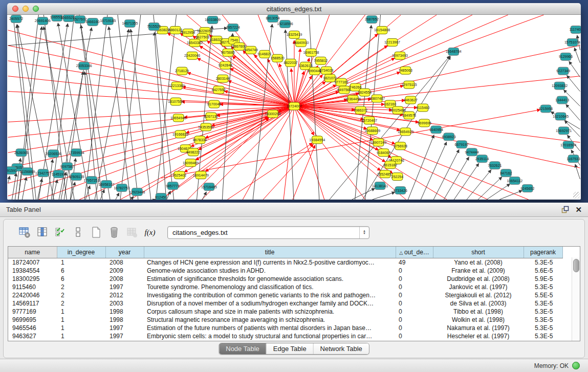 The height and width of the screenshot is (372, 588). I want to click on column-header-out-de-: △out_de…, so click(415, 253).